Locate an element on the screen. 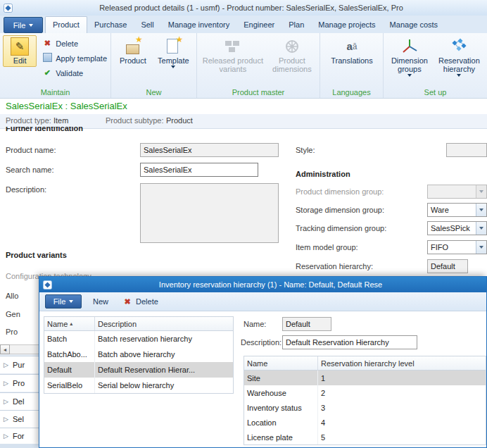  dialog-description-input: Default Reservation Hierarchy is located at coordinates (350, 342).